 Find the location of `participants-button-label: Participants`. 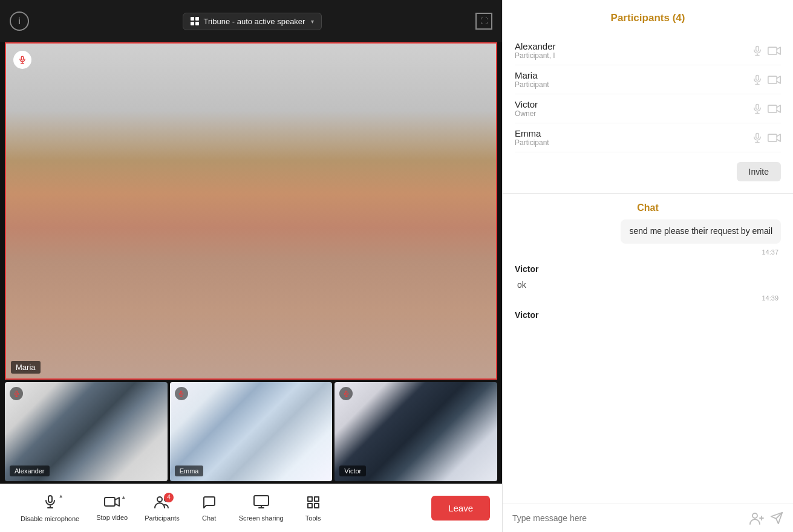

participants-button-label: Participants is located at coordinates (162, 518).